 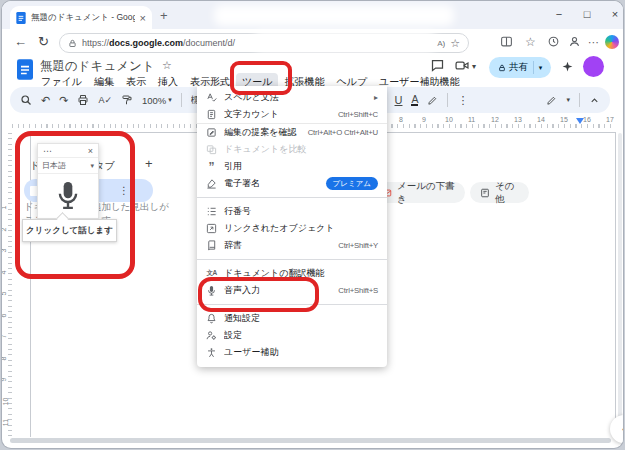 I want to click on menu-item-label: 行番号, so click(x=301, y=212).